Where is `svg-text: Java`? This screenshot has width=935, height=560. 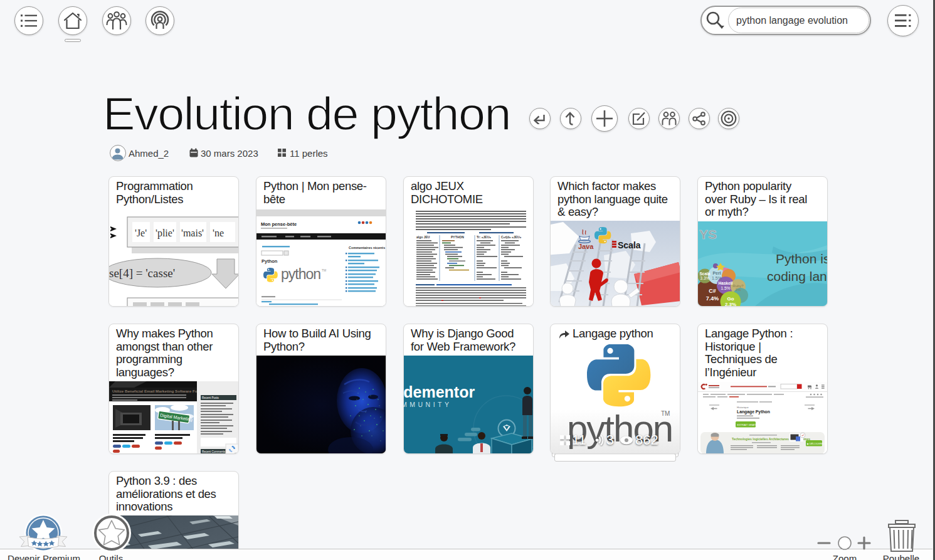 svg-text: Java is located at coordinates (586, 246).